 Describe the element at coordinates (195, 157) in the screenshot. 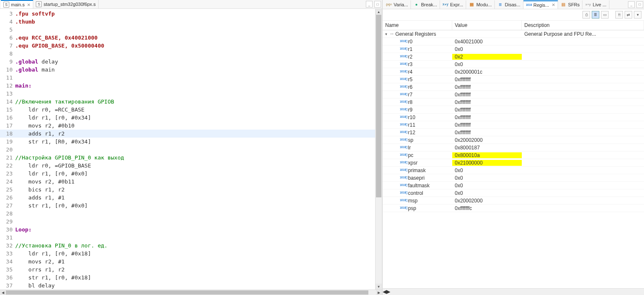

I see `code-line: //Настройка GPIOB_PIN_0 как выход` at that location.